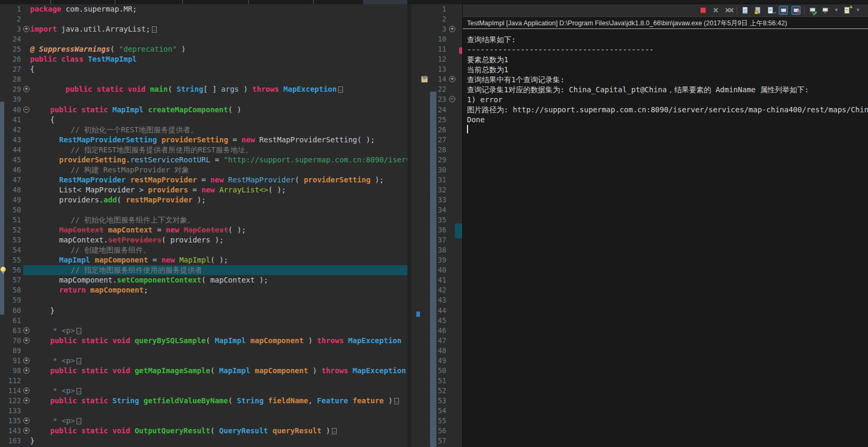 Image resolution: width=868 pixels, height=447 pixels. What do you see at coordinates (246, 89) in the screenshot?
I see `code-token: )` at bounding box center [246, 89].